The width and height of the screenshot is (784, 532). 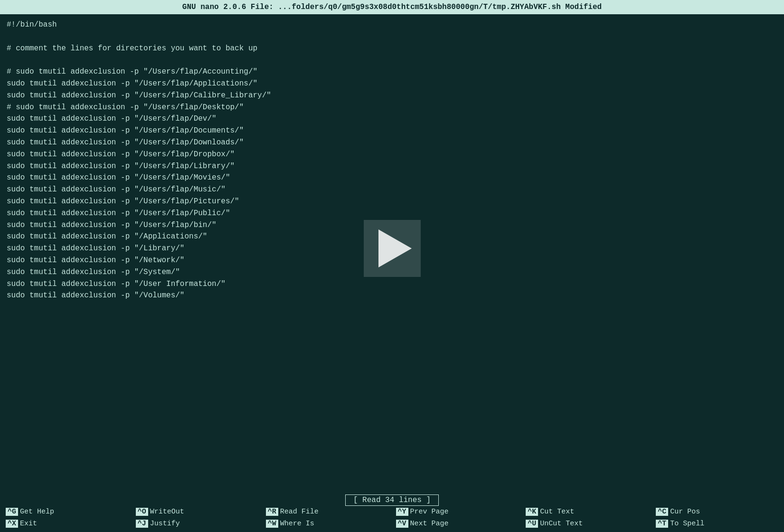 I want to click on shortcut-label: Where Is, so click(x=297, y=523).